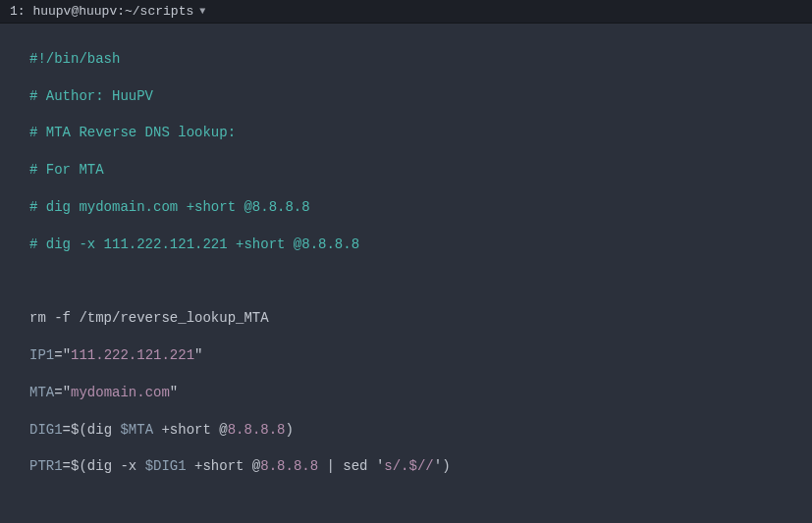 The width and height of the screenshot is (812, 523). Describe the element at coordinates (46, 430) in the screenshot. I see `var-dig1: DIG1` at that location.